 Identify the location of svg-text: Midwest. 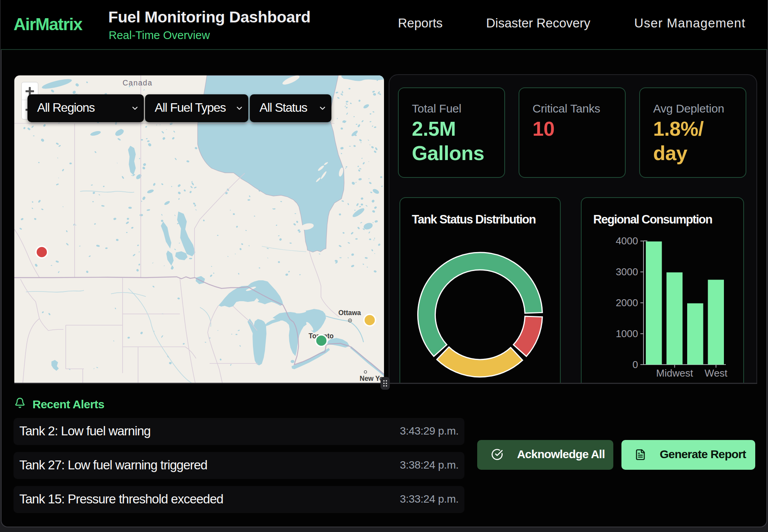
(675, 373).